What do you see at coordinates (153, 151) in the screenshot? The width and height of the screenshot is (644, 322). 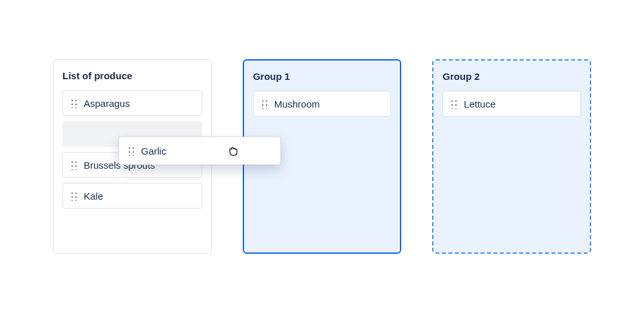 I see `item-label: Garlic` at bounding box center [153, 151].